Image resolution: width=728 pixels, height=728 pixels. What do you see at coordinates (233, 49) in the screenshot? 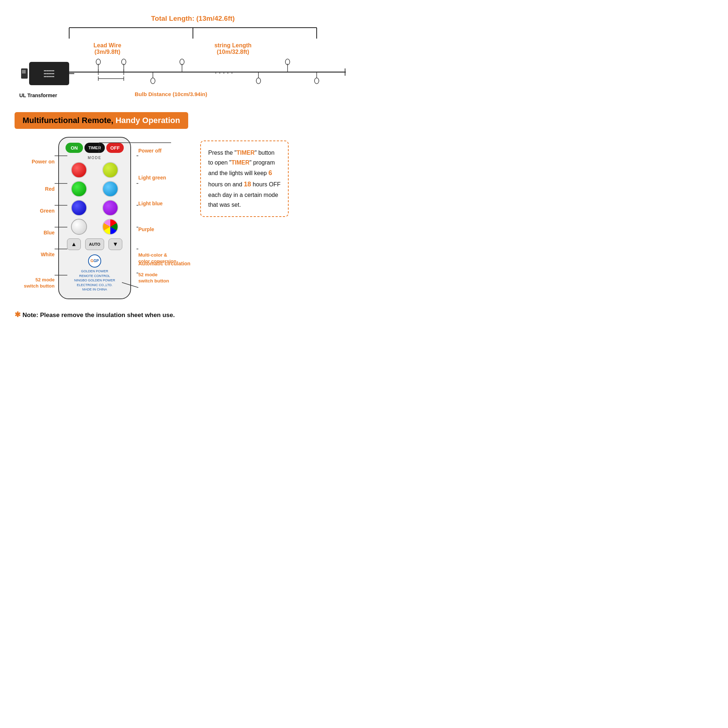
I see `string-length-label: string Length (10m/32.8ft)` at bounding box center [233, 49].